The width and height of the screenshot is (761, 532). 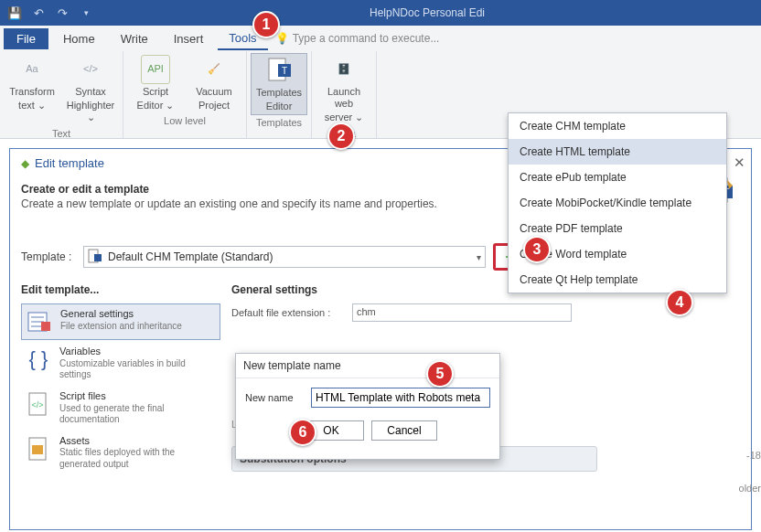 What do you see at coordinates (32, 69) in the screenshot?
I see `transform-icon: Aa` at bounding box center [32, 69].